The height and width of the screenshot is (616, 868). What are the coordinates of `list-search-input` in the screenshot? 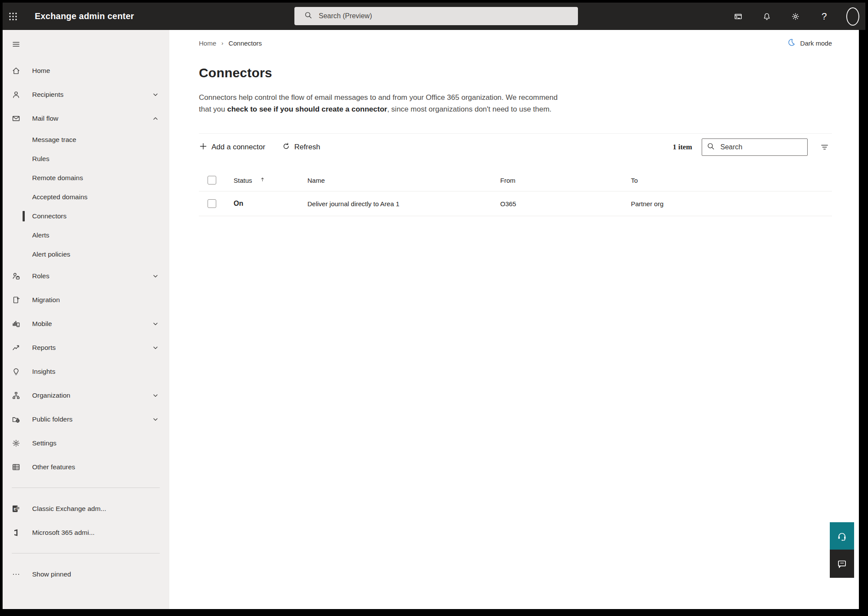 It's located at (762, 147).